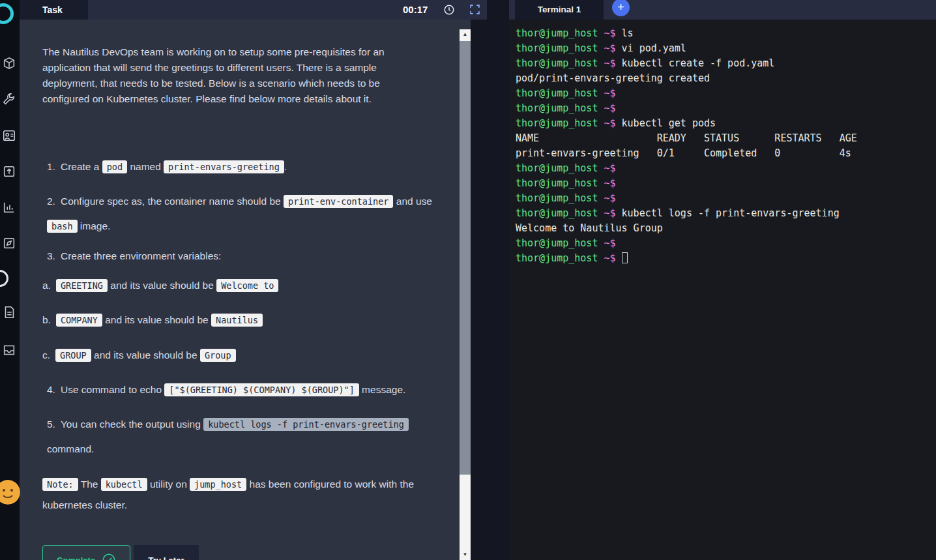 This screenshot has height=560, width=936. I want to click on task-scrollbar: ▲ ▼, so click(465, 295).